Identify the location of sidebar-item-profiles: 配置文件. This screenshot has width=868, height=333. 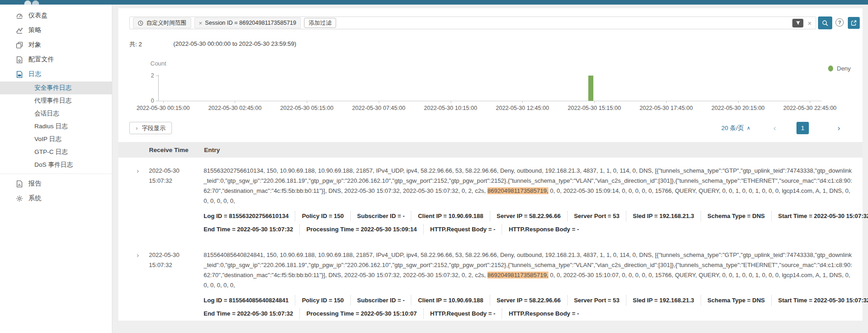
(56, 60).